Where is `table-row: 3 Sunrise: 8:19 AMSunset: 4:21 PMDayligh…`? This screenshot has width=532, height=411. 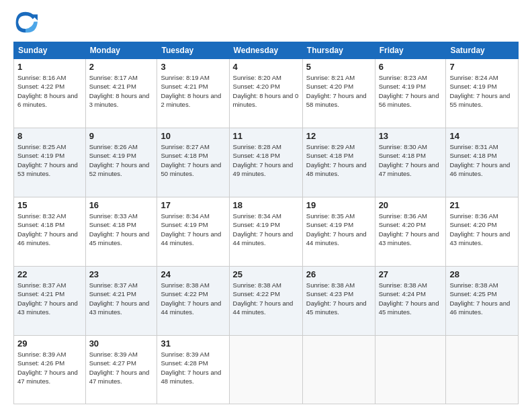
table-row: 3 Sunrise: 8:19 AMSunset: 4:21 PMDayligh… is located at coordinates (193, 94).